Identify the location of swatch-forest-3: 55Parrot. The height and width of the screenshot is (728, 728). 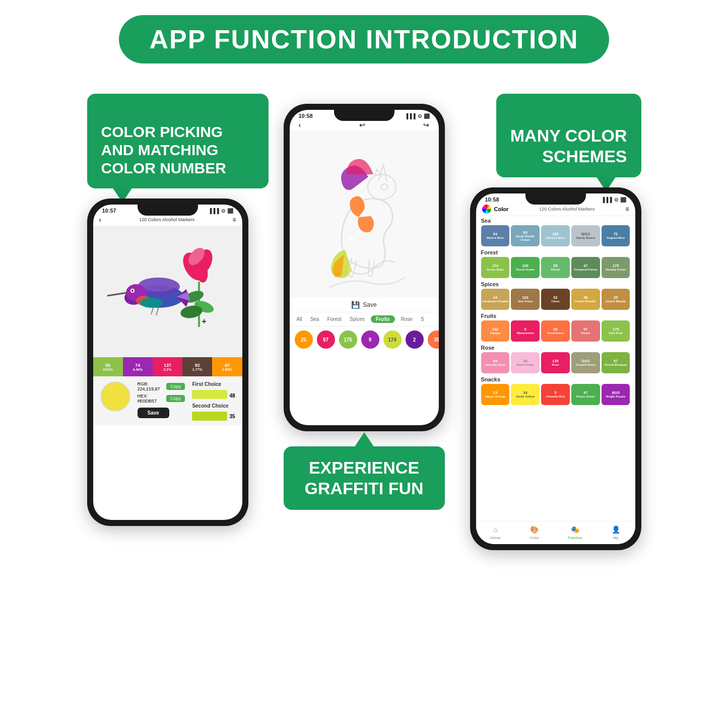
(555, 268).